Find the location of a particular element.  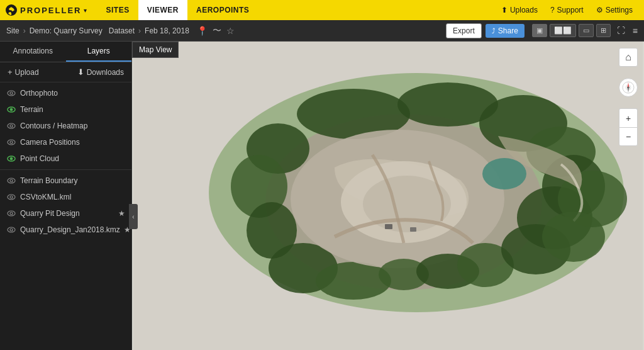

map-view-tab: Map View is located at coordinates (155, 50).